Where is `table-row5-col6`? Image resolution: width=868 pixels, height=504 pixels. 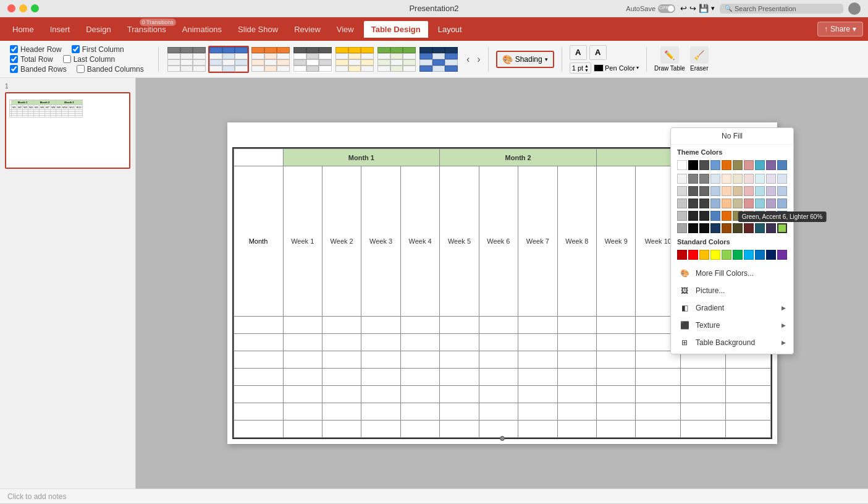 table-row5-col6 is located at coordinates (498, 395).